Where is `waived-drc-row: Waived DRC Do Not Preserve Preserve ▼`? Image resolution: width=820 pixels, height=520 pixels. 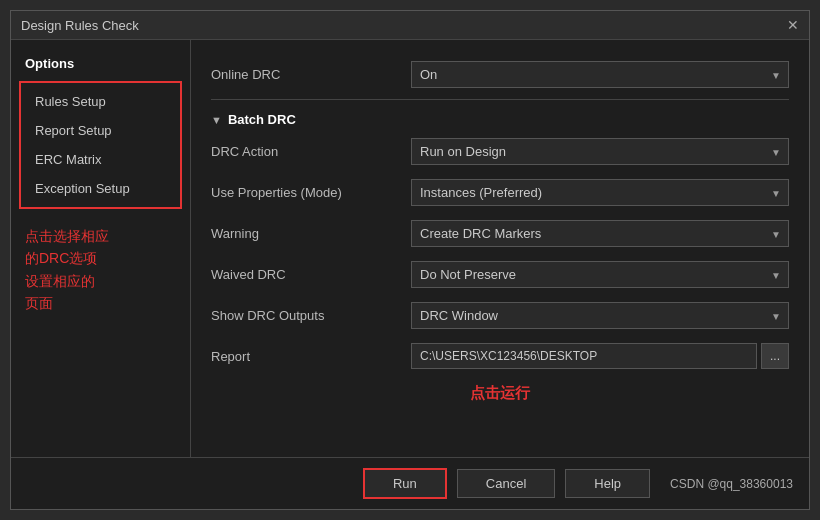
waived-drc-row: Waived DRC Do Not Preserve Preserve ▼ is located at coordinates (500, 274).